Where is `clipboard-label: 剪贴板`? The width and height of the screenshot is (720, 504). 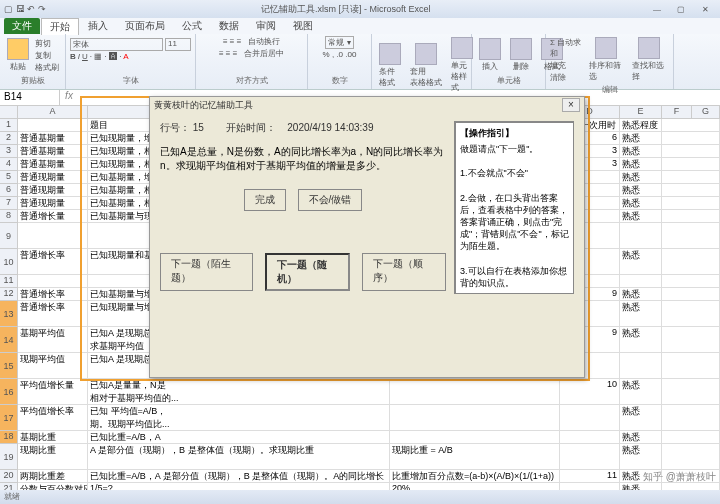
clipboard-label: 剪贴板 is located at coordinates (32, 80).